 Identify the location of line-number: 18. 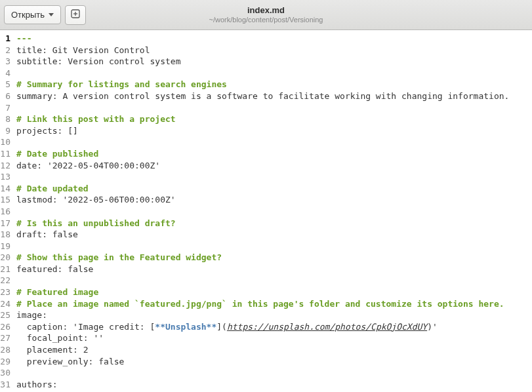
(6, 235).